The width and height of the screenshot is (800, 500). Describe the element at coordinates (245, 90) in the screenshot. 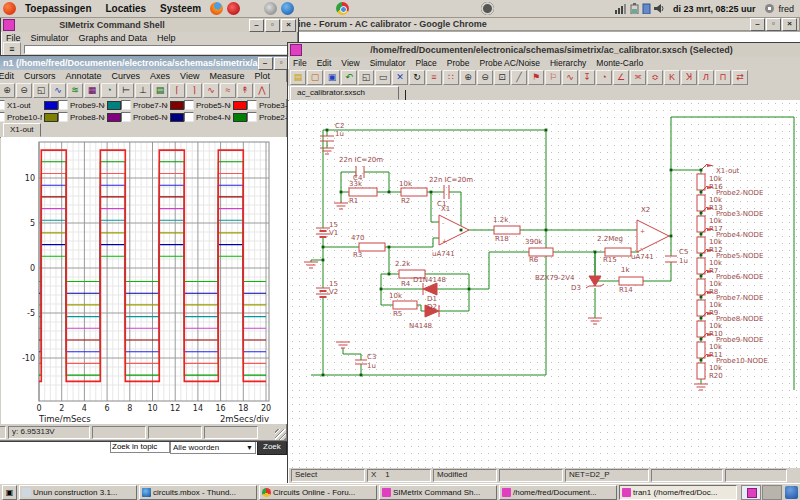

I see `frequency-icon: ↟` at that location.